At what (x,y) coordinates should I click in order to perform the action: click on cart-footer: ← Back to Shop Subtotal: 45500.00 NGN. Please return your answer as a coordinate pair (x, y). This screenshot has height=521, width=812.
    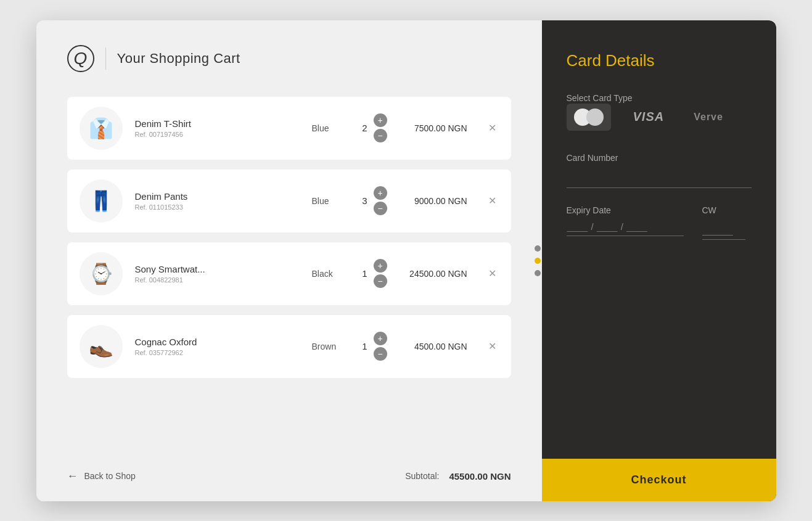
    Looking at the image, I should click on (289, 476).